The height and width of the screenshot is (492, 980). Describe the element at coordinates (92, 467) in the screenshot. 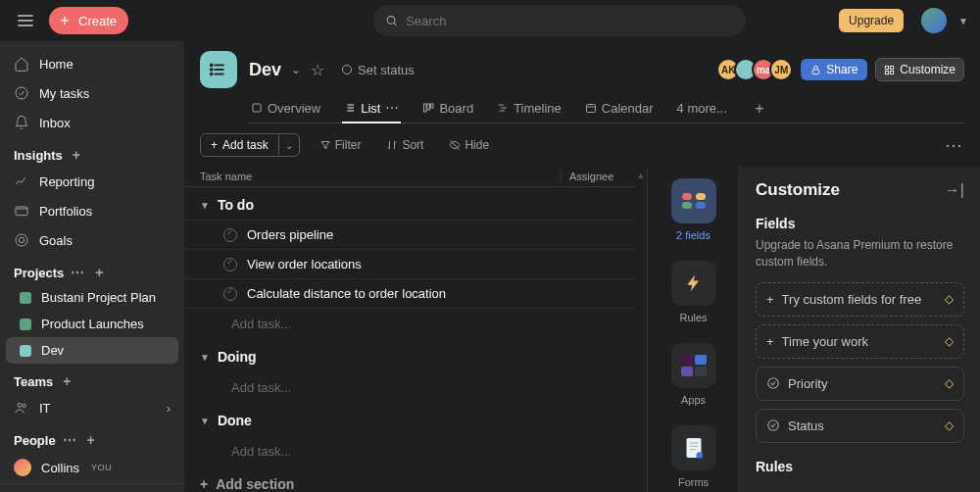

I see `people-item: Collins YOU` at that location.